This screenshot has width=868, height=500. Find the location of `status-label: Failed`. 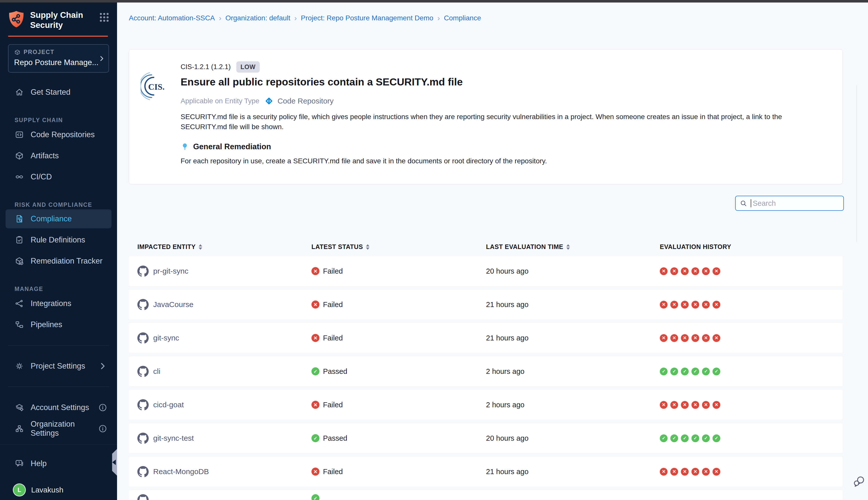

status-label: Failed is located at coordinates (333, 405).